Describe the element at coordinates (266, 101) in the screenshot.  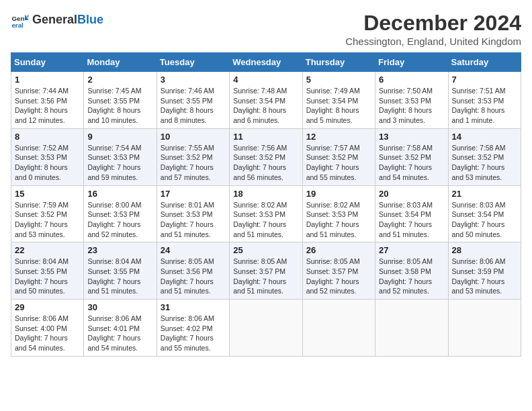
I see `table-row: 4Sunrise: 7:48 AMSunset: 3:54 PMDaylight…` at that location.